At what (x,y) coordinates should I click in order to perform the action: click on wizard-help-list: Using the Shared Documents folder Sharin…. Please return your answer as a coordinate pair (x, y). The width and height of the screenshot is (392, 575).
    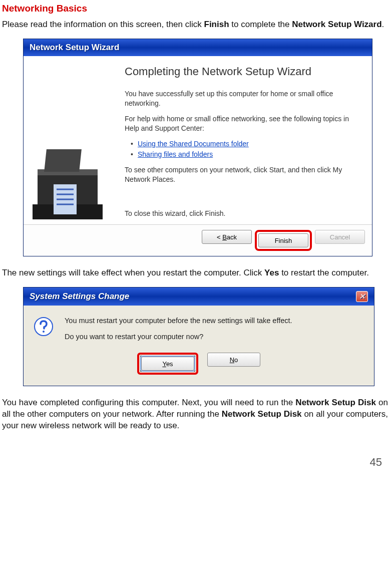
    Looking at the image, I should click on (244, 149).